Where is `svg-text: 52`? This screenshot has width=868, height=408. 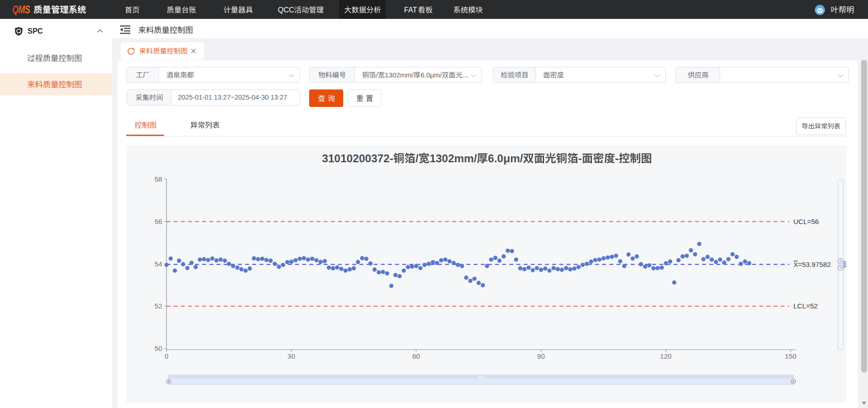 svg-text: 52 is located at coordinates (158, 306).